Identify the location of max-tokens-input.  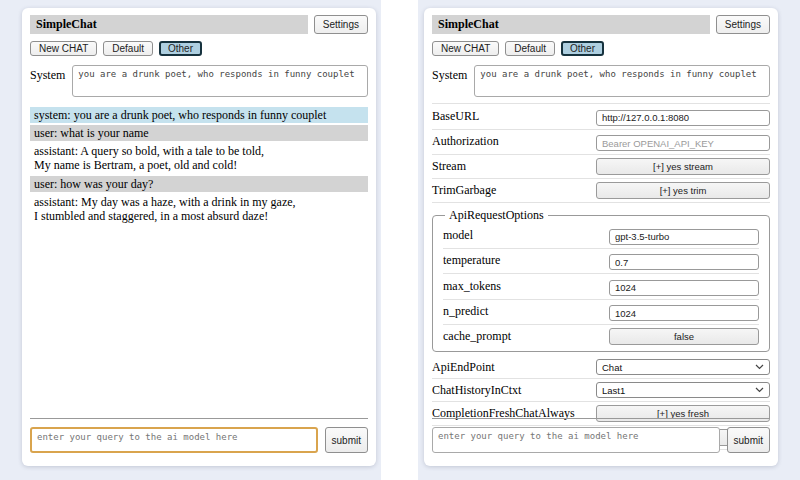
(684, 288).